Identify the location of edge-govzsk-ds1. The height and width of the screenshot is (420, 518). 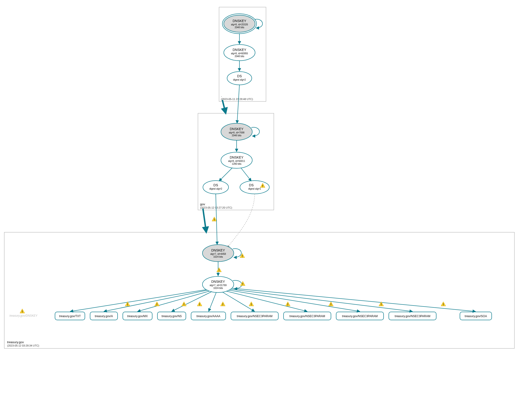
(225, 174).